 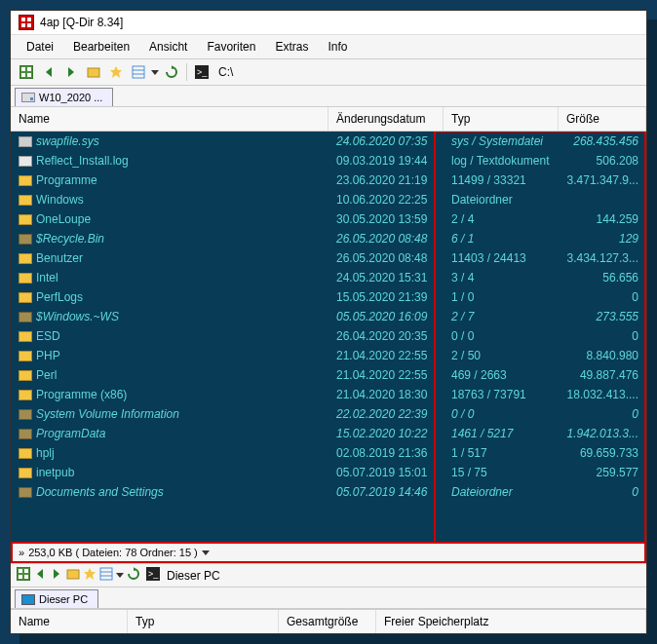 What do you see at coordinates (386, 180) in the screenshot?
I see `file-date: 23.06.2020 21:19` at bounding box center [386, 180].